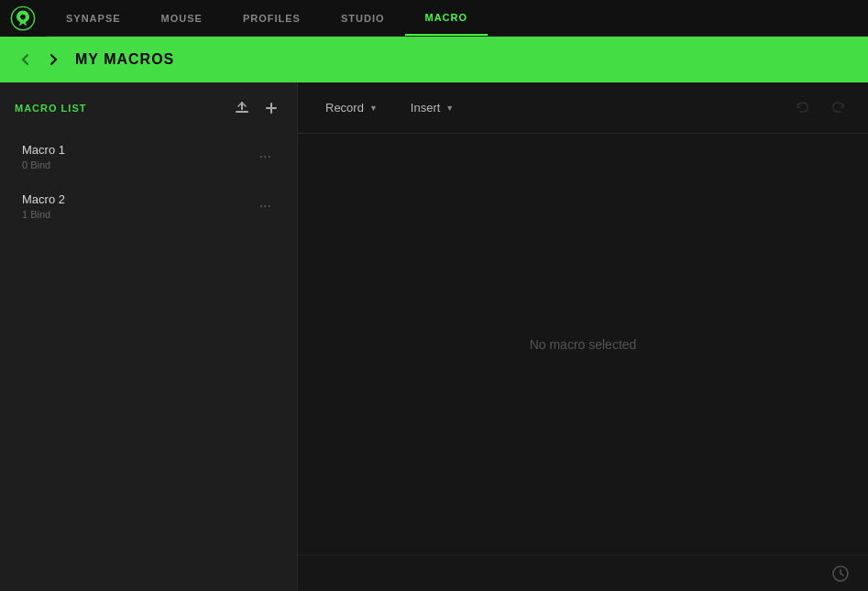 The height and width of the screenshot is (591, 868). What do you see at coordinates (433, 108) in the screenshot?
I see `insert-button: Insert ▼` at bounding box center [433, 108].